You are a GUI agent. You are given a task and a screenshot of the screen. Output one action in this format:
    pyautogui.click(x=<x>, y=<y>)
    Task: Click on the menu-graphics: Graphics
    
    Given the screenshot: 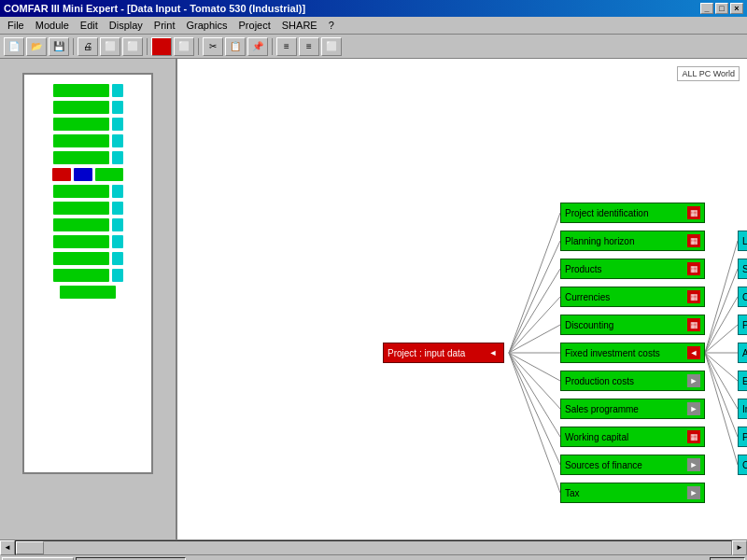 What is the action you would take?
    pyautogui.click(x=206, y=25)
    